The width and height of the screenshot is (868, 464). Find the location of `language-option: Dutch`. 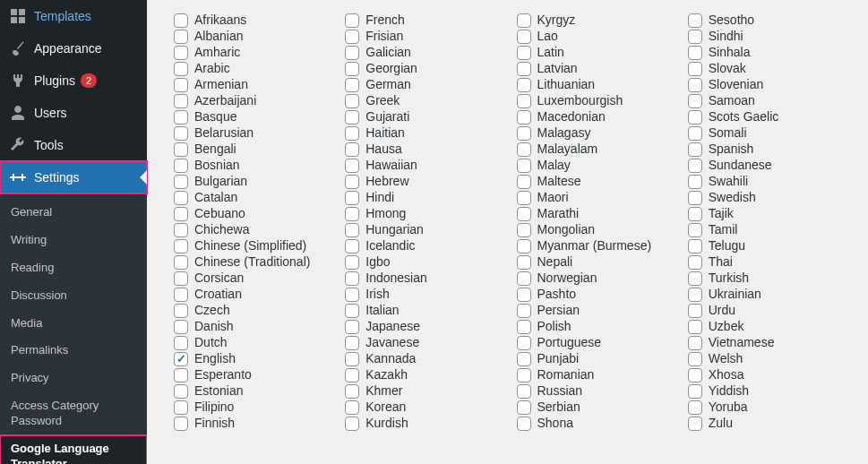

language-option: Dutch is located at coordinates (254, 342).